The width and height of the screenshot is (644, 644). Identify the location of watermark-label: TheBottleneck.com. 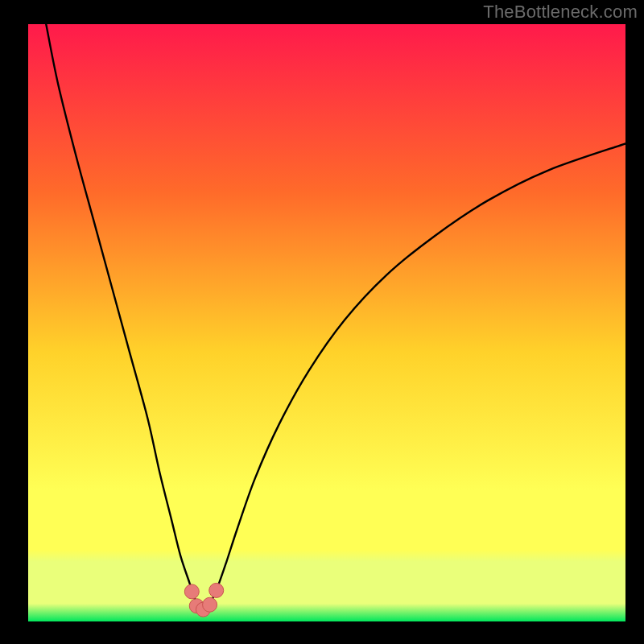
(560, 12).